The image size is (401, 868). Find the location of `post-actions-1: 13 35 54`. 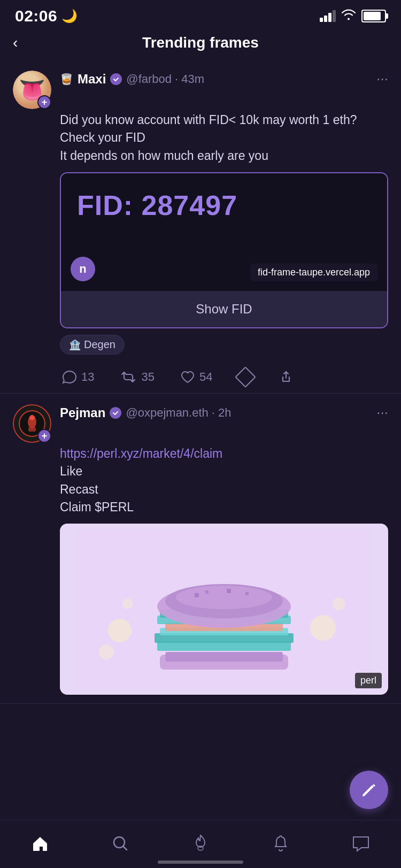

post-actions-1: 13 35 54 is located at coordinates (224, 377).